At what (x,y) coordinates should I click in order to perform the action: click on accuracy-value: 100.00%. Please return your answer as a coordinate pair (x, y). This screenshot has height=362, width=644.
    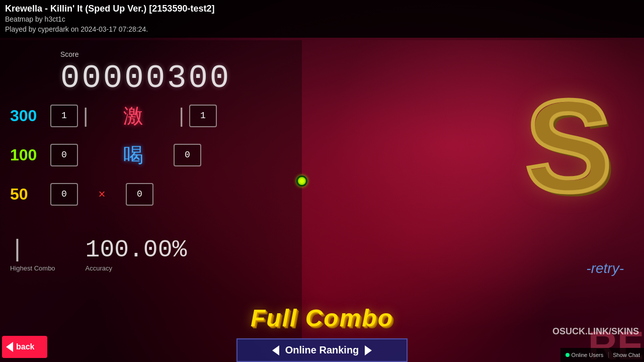
    Looking at the image, I should click on (136, 250).